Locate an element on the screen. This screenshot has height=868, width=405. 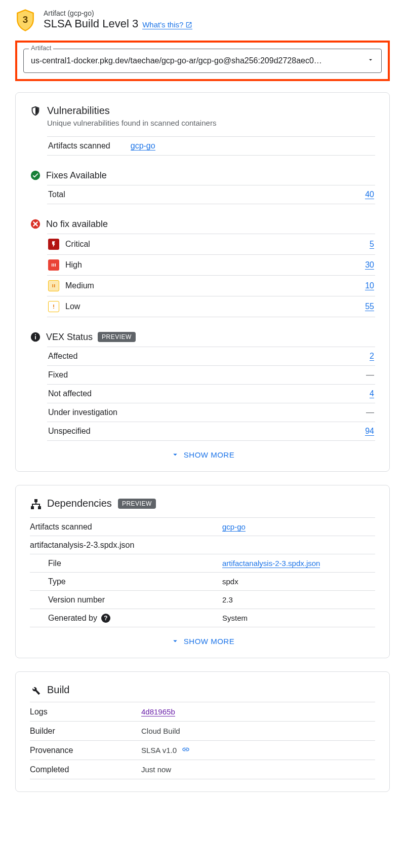
fixes-total-link: 40 is located at coordinates (370, 195).